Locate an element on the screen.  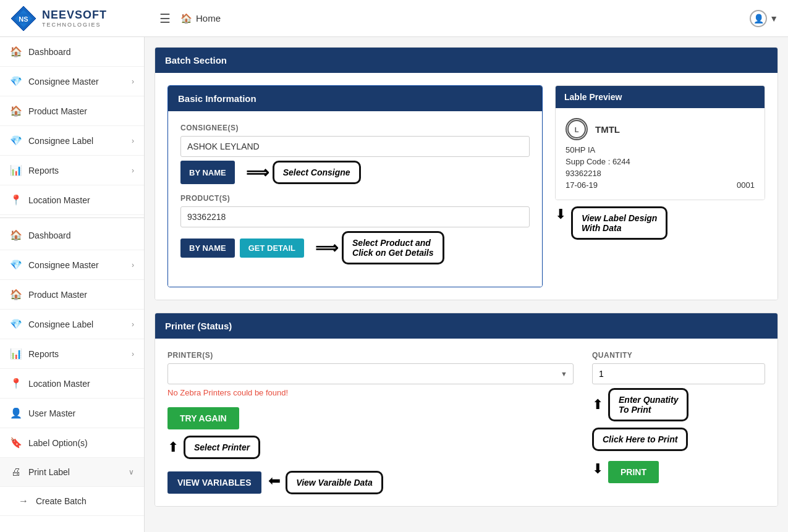
arrow-up-icon2: ⬆ is located at coordinates (598, 405).